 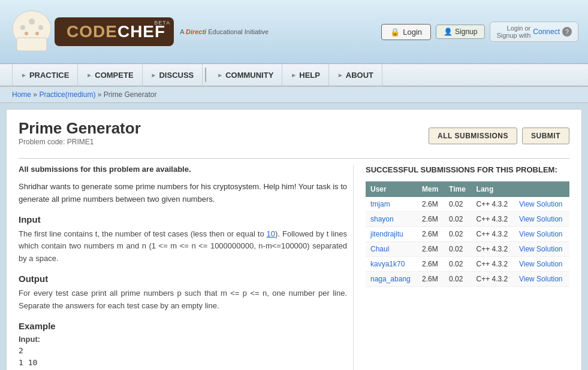 I want to click on input-text: The first line contains t, the number of…, so click(x=183, y=247).